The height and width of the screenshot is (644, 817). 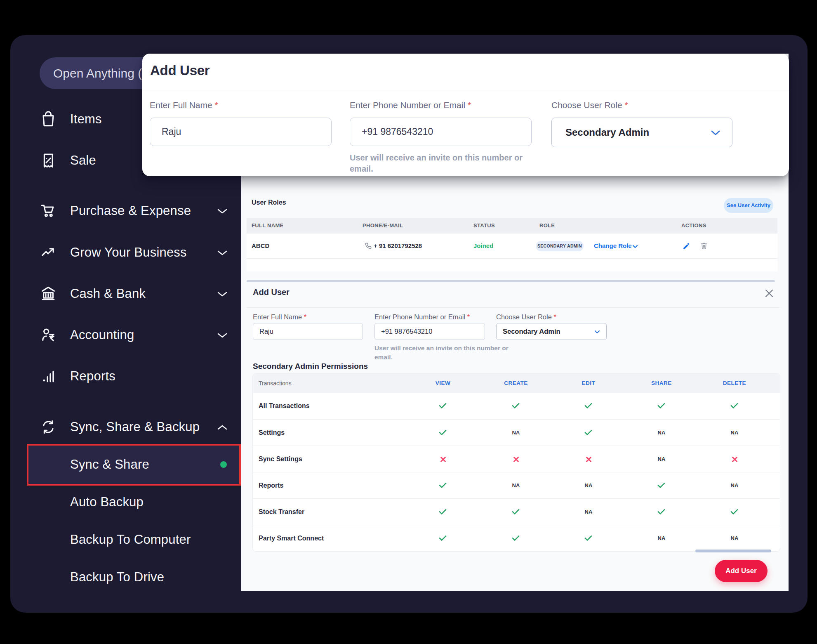 I want to click on sidebar-item-sync-share-backup: Sync, Share & Backup, so click(x=134, y=427).